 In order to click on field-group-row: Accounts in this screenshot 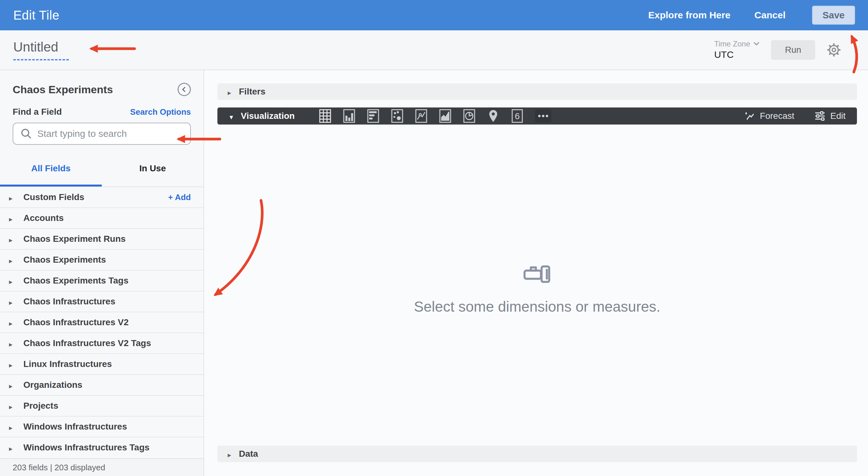, I will do `click(102, 218)`.